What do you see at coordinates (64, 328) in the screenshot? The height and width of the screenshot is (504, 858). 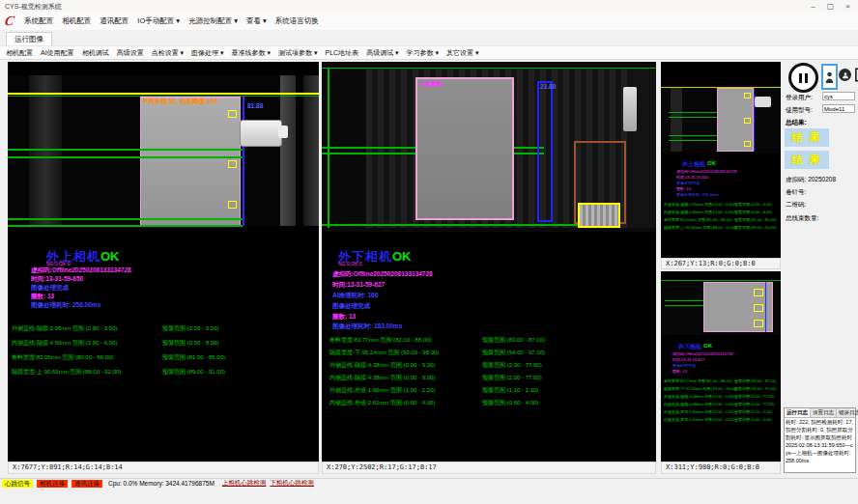 I see `measurement-value: 外侧直线-隔膜:2.95mm 范围:(2.00 - 3.50)` at bounding box center [64, 328].